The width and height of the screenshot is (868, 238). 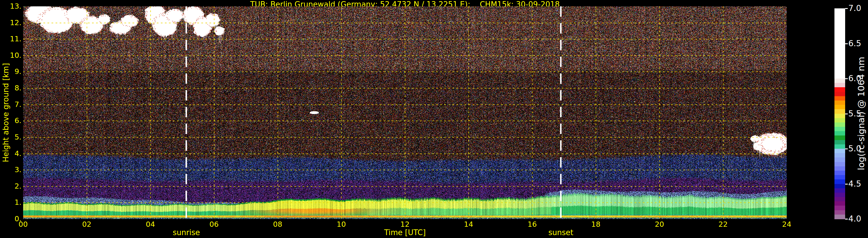 What do you see at coordinates (87, 225) in the screenshot?
I see `x-tick-label: 02` at bounding box center [87, 225].